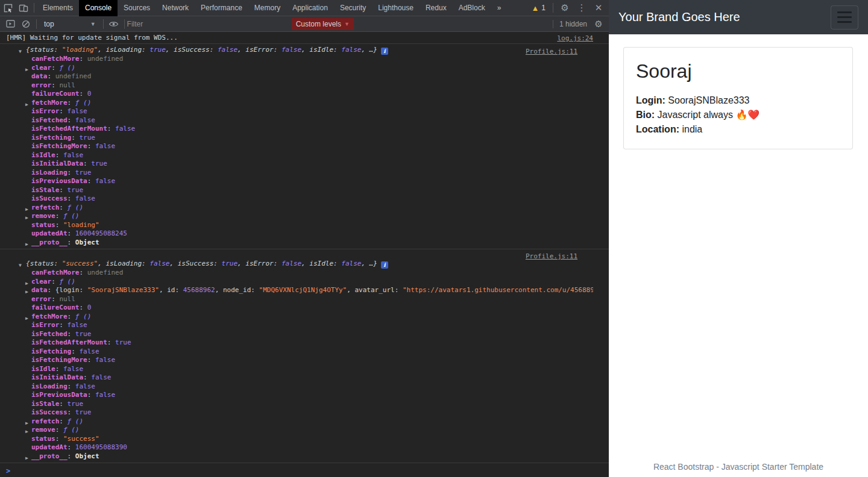 The image size is (868, 477). I want to click on devtools-tabs: ElementsConsoleSourcesNetworkPerformance…, so click(272, 8).